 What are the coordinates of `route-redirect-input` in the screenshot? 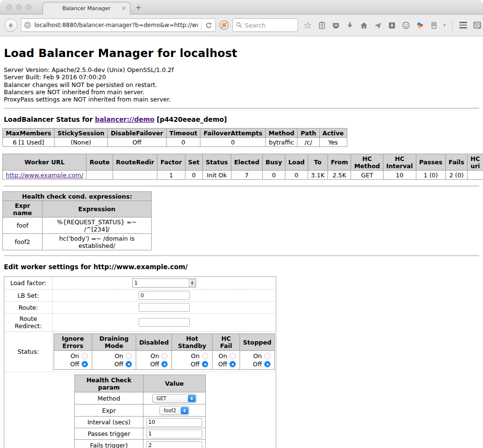 It's located at (164, 322).